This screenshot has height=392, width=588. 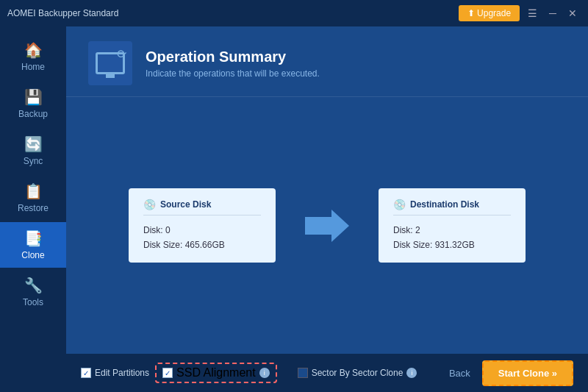 I want to click on sidebar-item-tools: 🔧 Tools, so click(x=33, y=292).